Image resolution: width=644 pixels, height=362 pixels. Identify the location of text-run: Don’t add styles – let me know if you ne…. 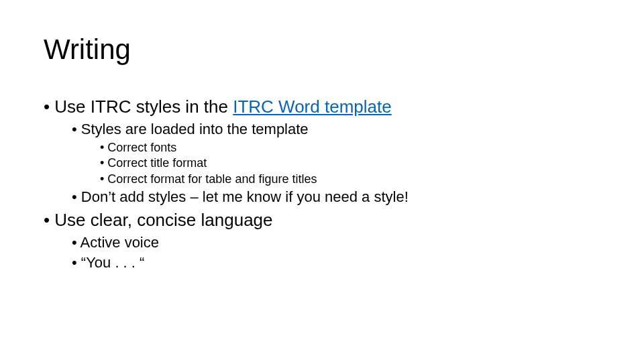
(245, 197).